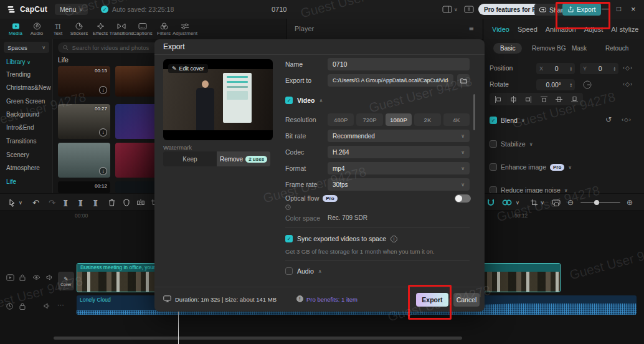 The height and width of the screenshot is (344, 644). What do you see at coordinates (17, 155) in the screenshot?
I see `sidebar-item-scenery: Scenery` at bounding box center [17, 155].